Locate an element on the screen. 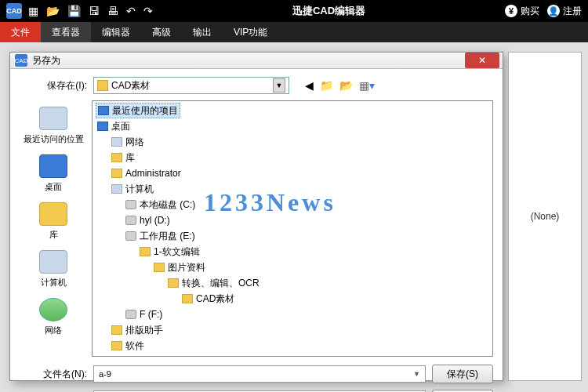 This screenshot has height=392, width=588. menu-output: 输出 is located at coordinates (202, 32).